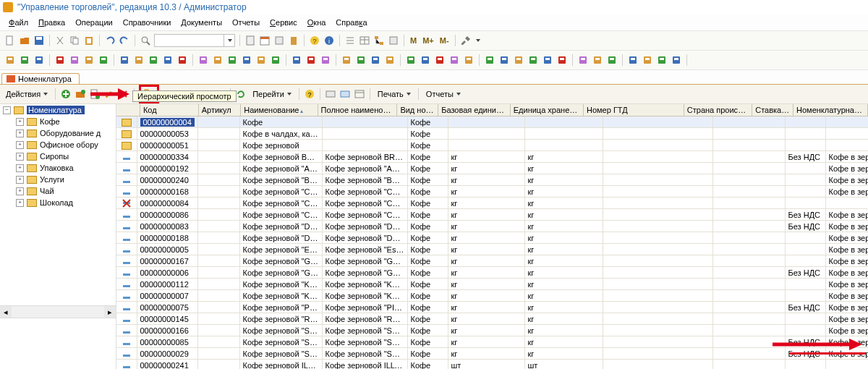 The height and width of the screenshot is (369, 868). Describe the element at coordinates (75, 41) in the screenshot. I see `copy-icon` at that location.